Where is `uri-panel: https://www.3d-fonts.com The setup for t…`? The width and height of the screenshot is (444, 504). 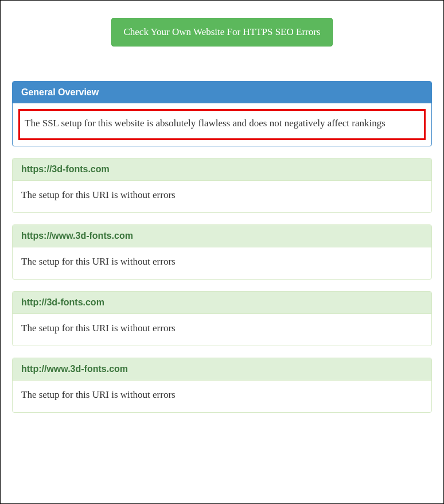
uri-panel: https://www.3d-fonts.com The setup for t… is located at coordinates (222, 252).